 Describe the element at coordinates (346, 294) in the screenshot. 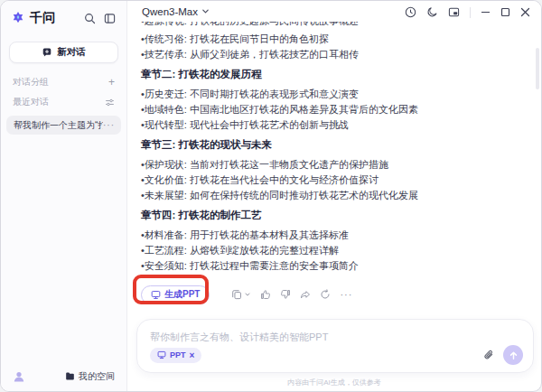

I see `more-actions-icon: ···` at that location.